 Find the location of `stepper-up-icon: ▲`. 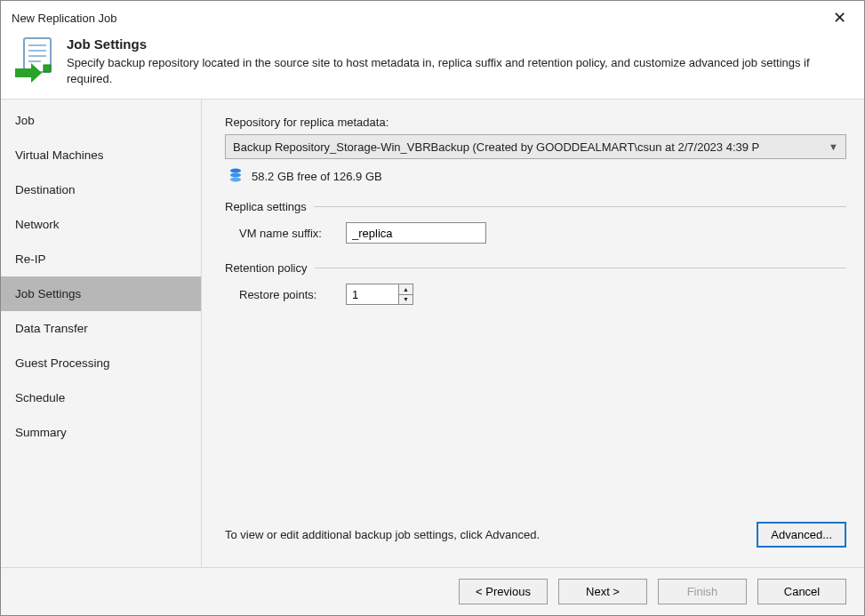

stepper-up-icon: ▲ is located at coordinates (405, 290).